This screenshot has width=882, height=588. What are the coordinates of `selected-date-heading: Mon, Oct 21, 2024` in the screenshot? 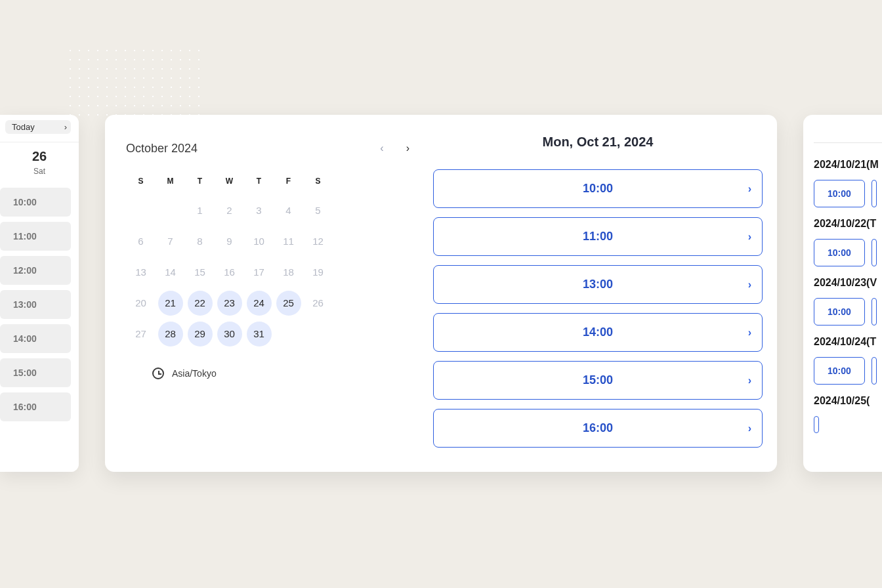 It's located at (598, 142).